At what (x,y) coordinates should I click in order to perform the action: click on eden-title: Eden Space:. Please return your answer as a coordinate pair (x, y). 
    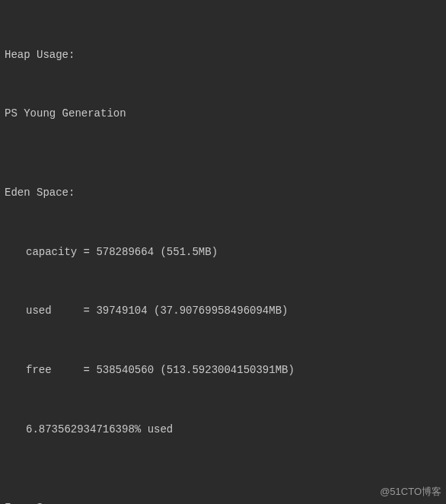
    Looking at the image, I should click on (223, 193).